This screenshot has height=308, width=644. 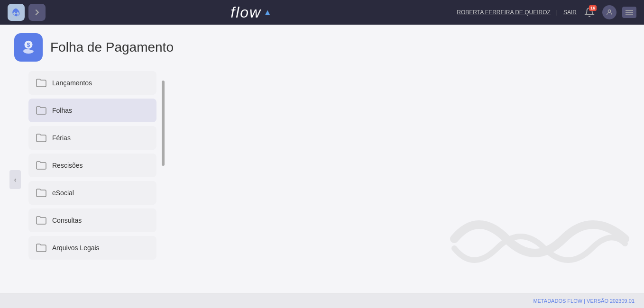 What do you see at coordinates (92, 220) in the screenshot?
I see `menu-item-consultas: Consultas` at bounding box center [92, 220].